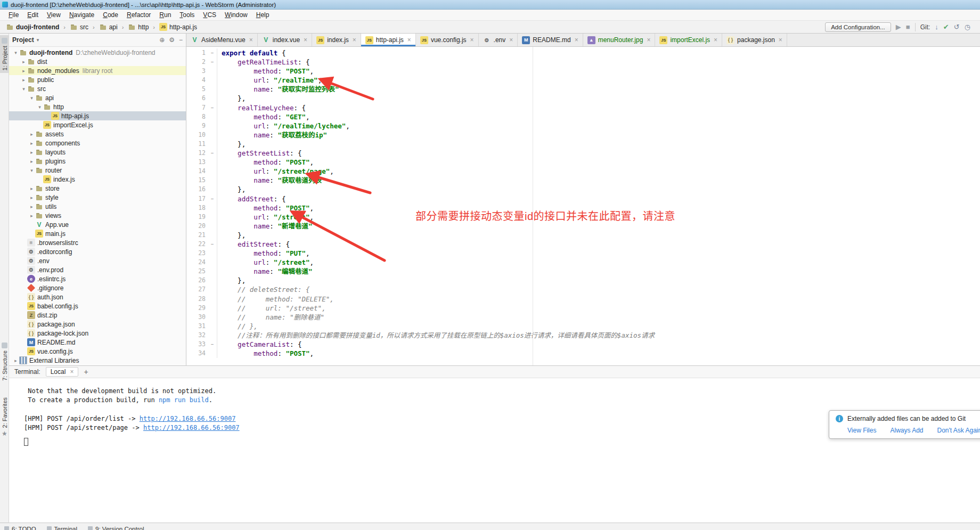 The width and height of the screenshot is (980, 530). I want to click on settings-gear-icon: ⚙, so click(172, 40).